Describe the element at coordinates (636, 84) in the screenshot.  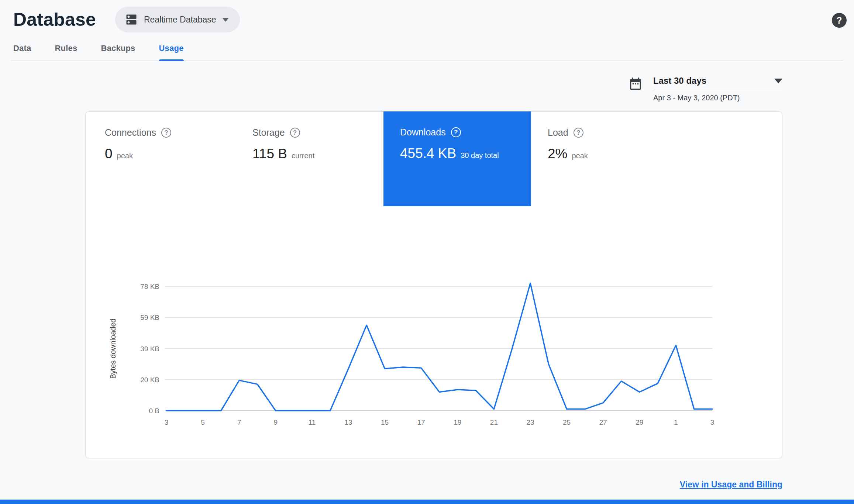
I see `calendar-icon` at that location.